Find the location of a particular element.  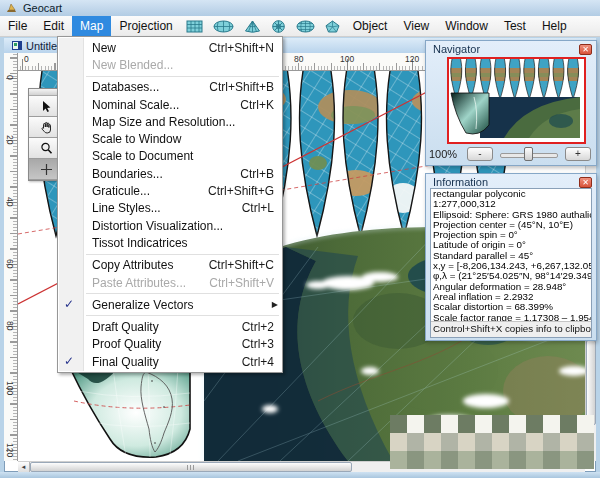

menubar: File Edit Map Projection Object View Win… is located at coordinates (300, 26).